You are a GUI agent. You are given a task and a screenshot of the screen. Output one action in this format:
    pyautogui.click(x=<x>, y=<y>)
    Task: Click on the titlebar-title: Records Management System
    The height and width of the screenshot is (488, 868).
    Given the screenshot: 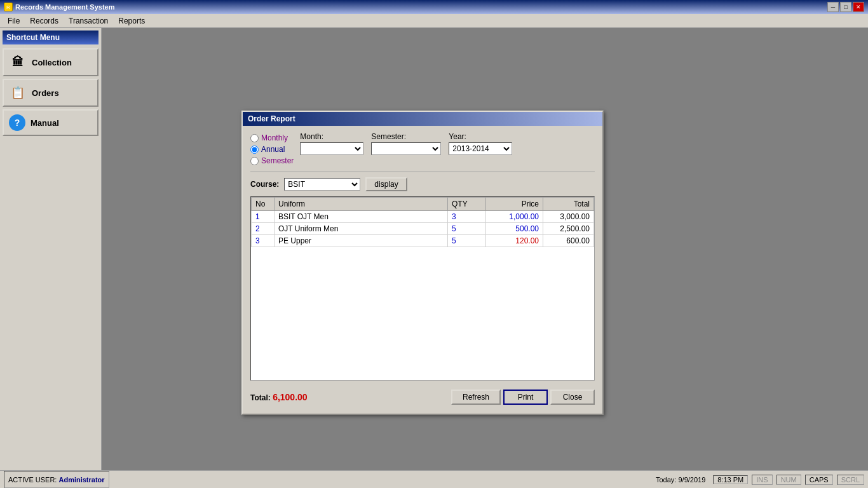 What is the action you would take?
    pyautogui.click(x=65, y=7)
    